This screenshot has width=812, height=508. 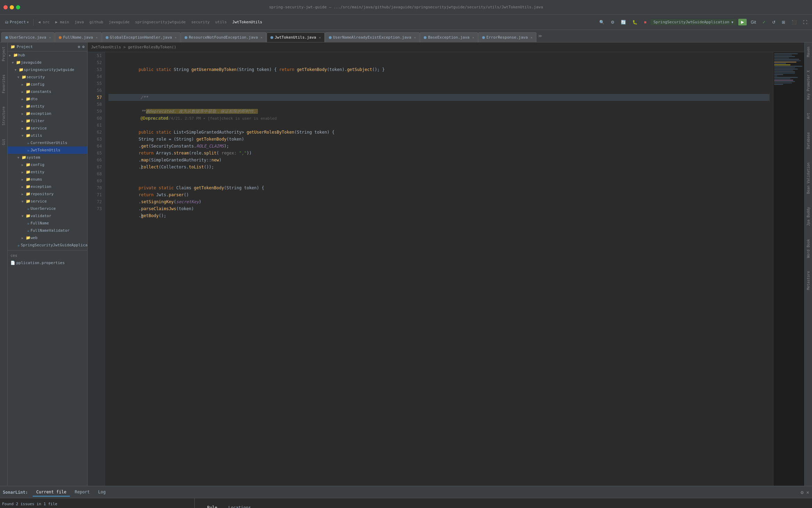 I want to click on tree-item-service-security: ▶ 📁 service, so click(x=47, y=128).